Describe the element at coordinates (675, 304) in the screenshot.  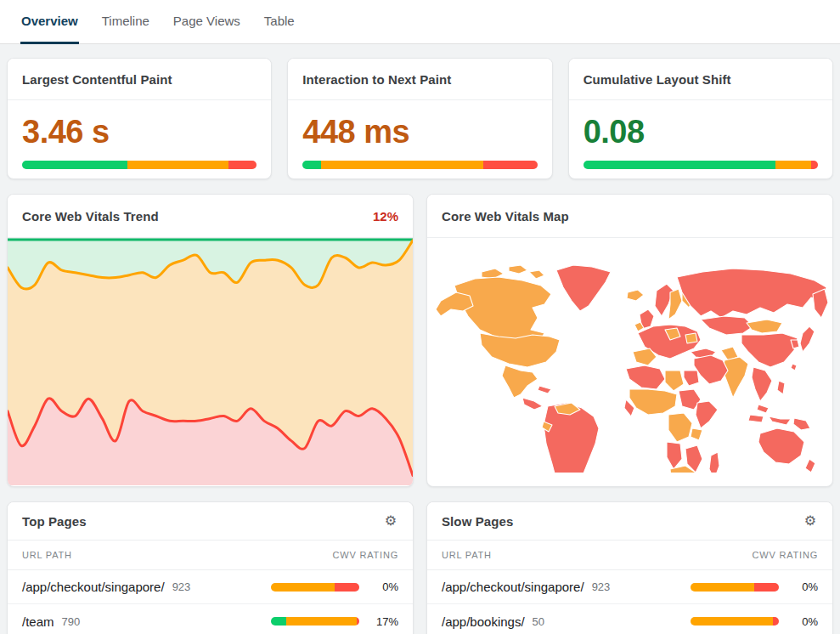
I see `map-region-sweden` at that location.